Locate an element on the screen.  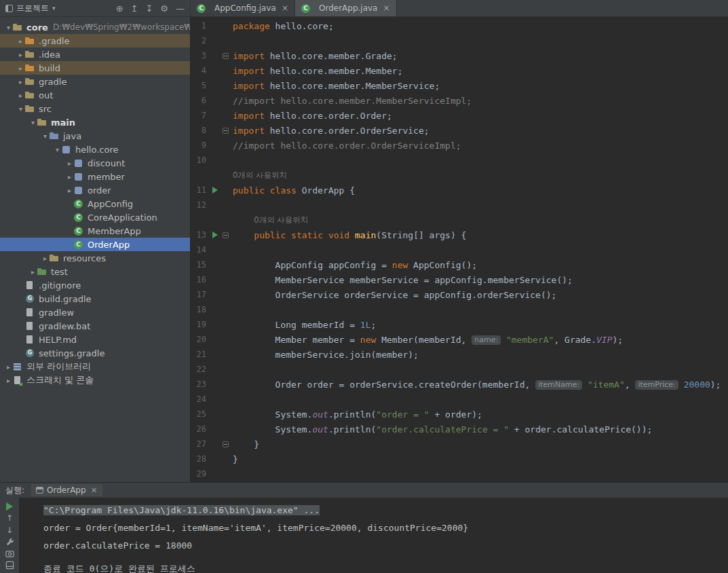
tree-item: HELP.md is located at coordinates (95, 339).